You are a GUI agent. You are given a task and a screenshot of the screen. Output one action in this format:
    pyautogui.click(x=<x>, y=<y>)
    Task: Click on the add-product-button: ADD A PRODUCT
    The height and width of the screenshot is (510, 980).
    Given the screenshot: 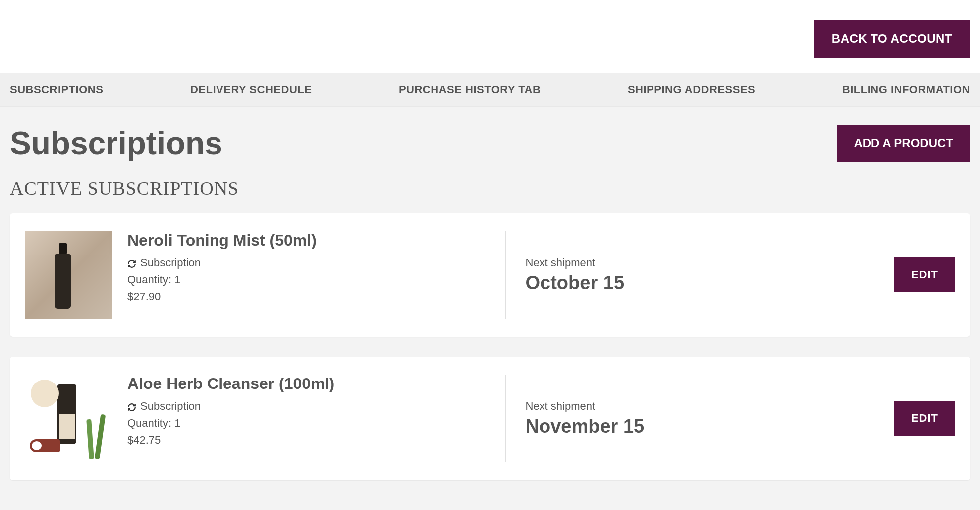 What is the action you would take?
    pyautogui.click(x=903, y=143)
    